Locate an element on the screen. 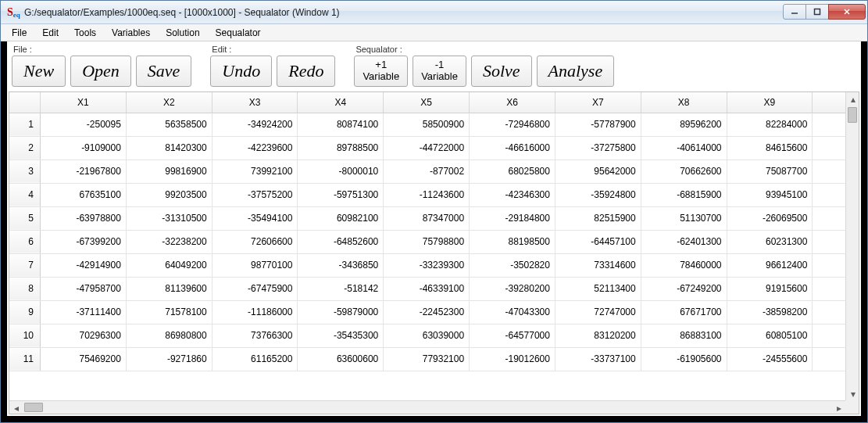 The height and width of the screenshot is (423, 868). cell: -59879000 is located at coordinates (341, 312).